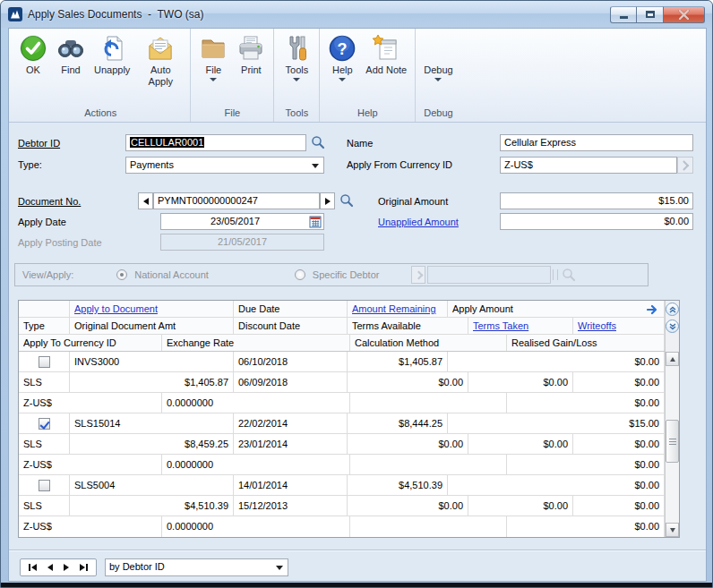 The width and height of the screenshot is (713, 588). I want to click on cell-apply-to-document: INVS3000, so click(152, 362).